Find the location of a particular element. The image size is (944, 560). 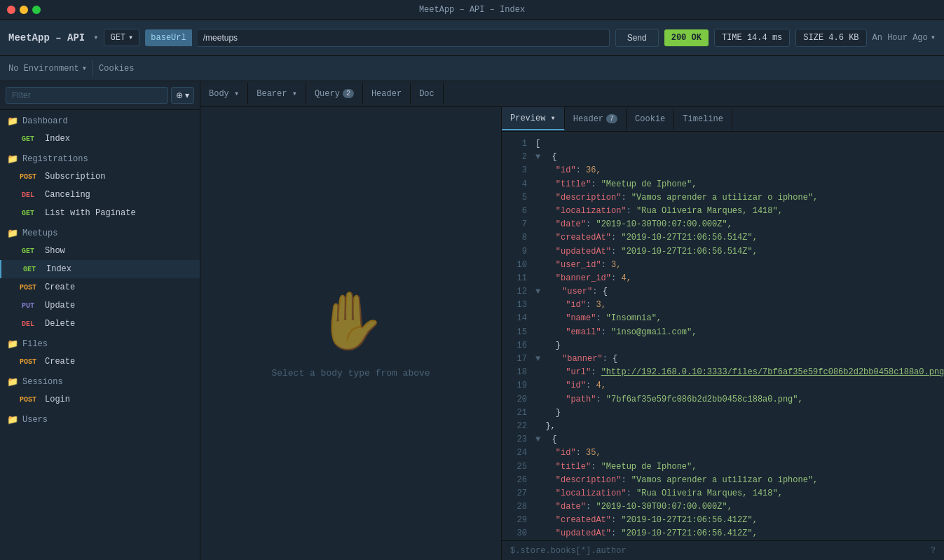

section-header-meetups: 📁Meetups is located at coordinates (100, 232).